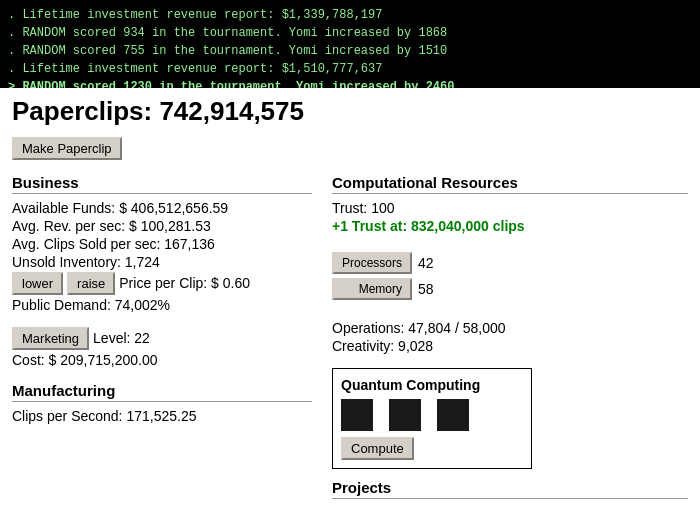 The image size is (700, 525). I want to click on memory-button: Memory, so click(372, 289).